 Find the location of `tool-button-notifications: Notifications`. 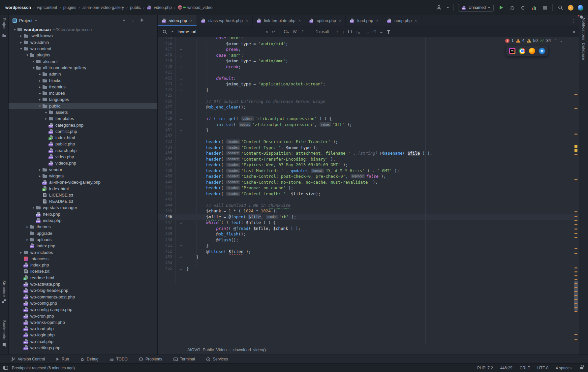

tool-button-notifications: Notifications is located at coordinates (584, 29).